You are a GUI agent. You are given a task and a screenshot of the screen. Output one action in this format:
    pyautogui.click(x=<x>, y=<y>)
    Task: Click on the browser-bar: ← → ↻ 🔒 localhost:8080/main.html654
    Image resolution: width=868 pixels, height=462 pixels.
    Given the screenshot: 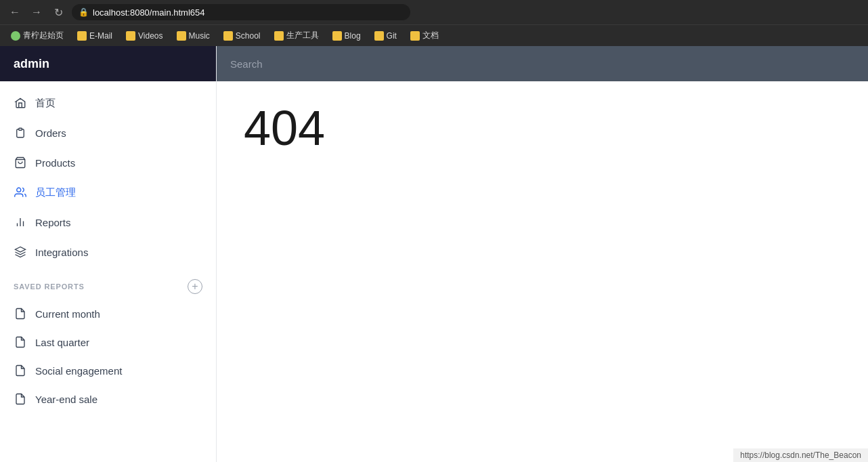 What is the action you would take?
    pyautogui.click(x=434, y=12)
    